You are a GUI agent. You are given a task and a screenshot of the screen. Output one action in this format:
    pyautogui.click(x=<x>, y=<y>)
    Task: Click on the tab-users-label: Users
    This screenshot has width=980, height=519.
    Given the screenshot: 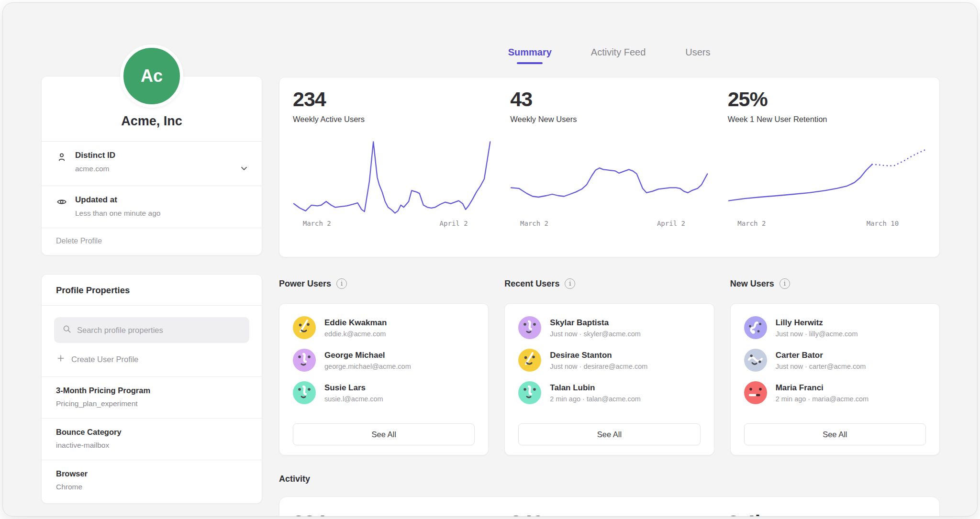 What is the action you would take?
    pyautogui.click(x=698, y=52)
    